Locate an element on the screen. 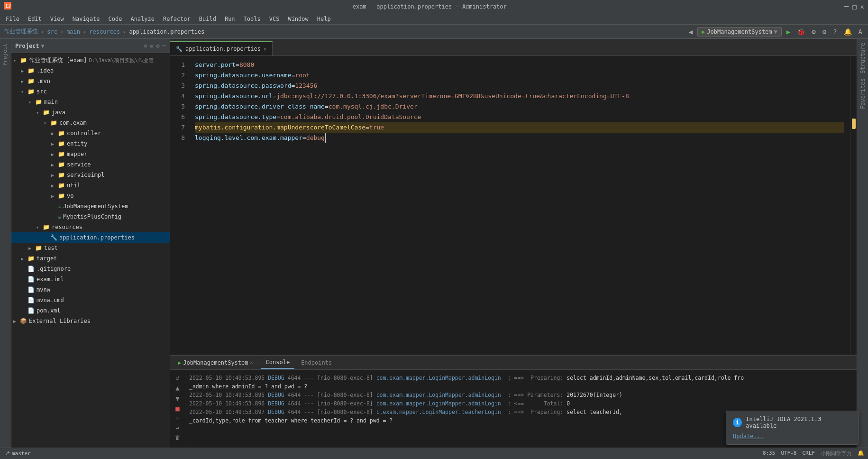  tree-item-idea: ▶ 📁 .idea is located at coordinates (91, 71).